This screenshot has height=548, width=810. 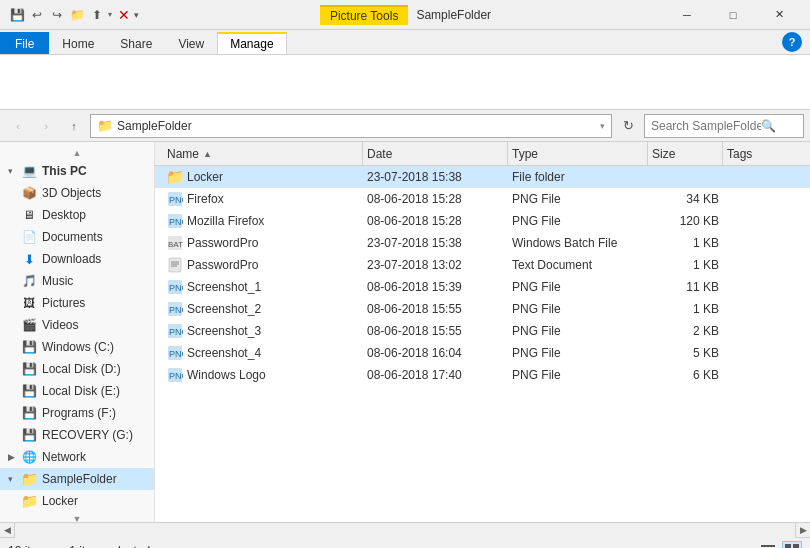 I want to click on search-box: 🔍, so click(x=724, y=126).